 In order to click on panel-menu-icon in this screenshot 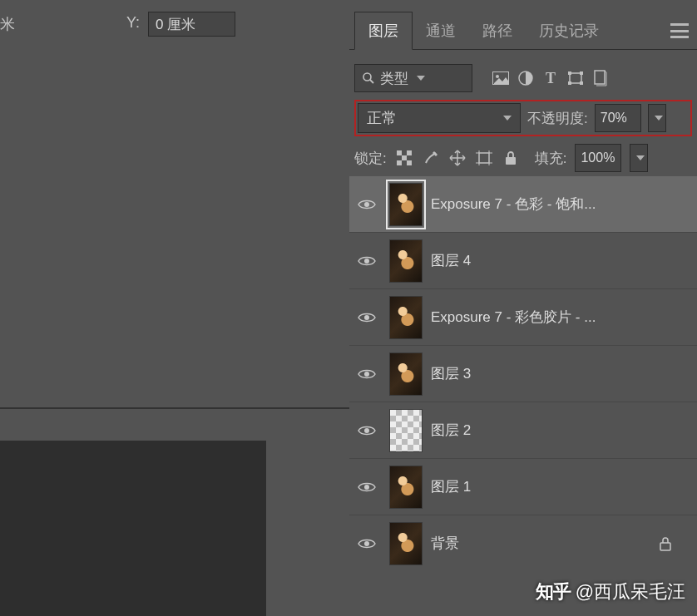, I will do `click(680, 31)`.